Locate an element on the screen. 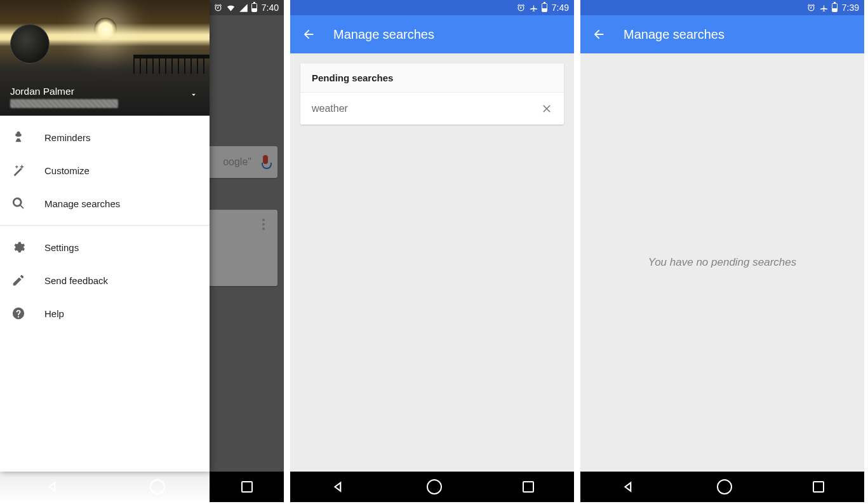 The image size is (868, 504). menu-item-reminders: Reminders is located at coordinates (105, 137).